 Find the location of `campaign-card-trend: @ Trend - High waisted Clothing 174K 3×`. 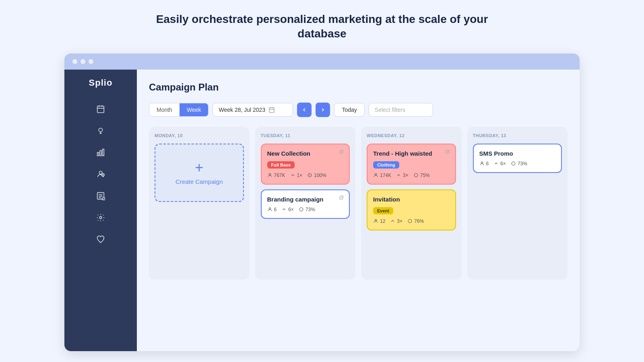

campaign-card-trend: @ Trend - High waisted Clothing 174K 3× is located at coordinates (411, 164).